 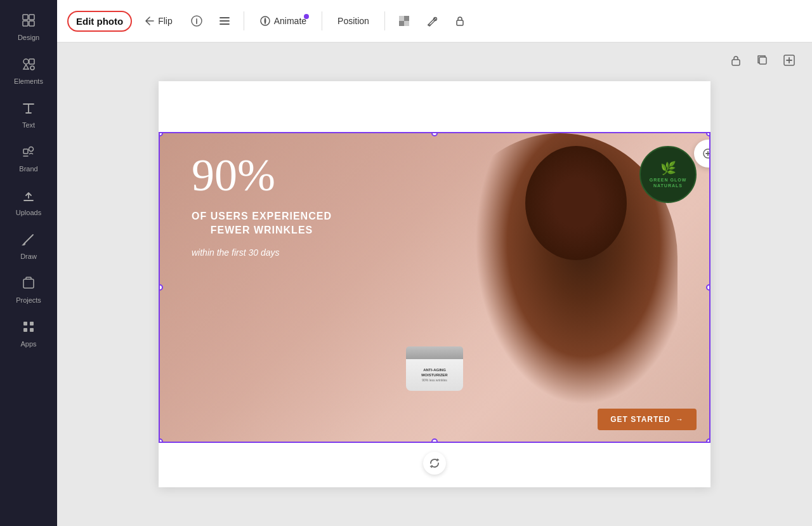 I want to click on sidebar-draw-label: Draw, so click(x=29, y=256).